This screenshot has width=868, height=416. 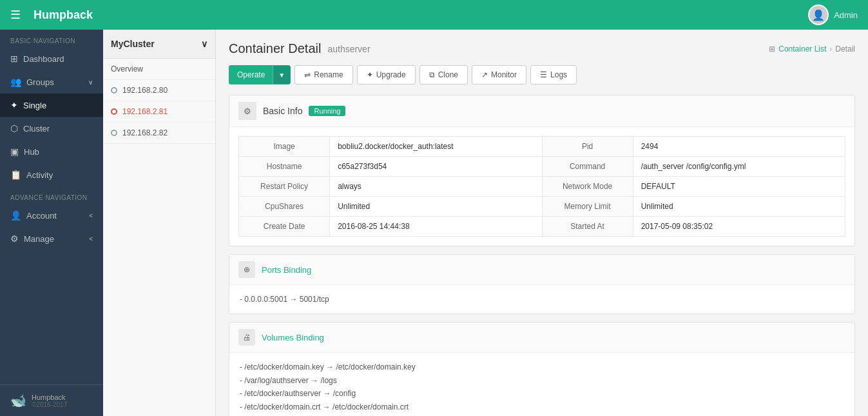 What do you see at coordinates (329, 75) in the screenshot?
I see `rename-label: Rename` at bounding box center [329, 75].